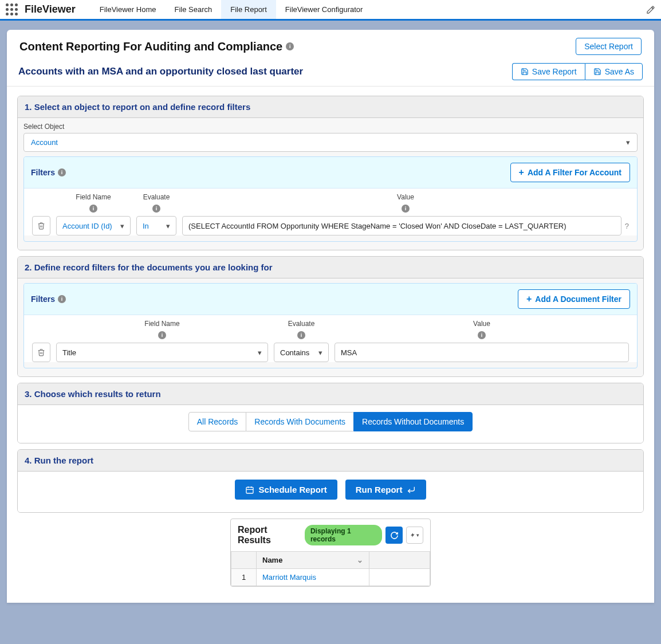 The height and width of the screenshot is (644, 661). Describe the element at coordinates (331, 578) in the screenshot. I see `table-row: 1 Marriott Marquis` at that location.